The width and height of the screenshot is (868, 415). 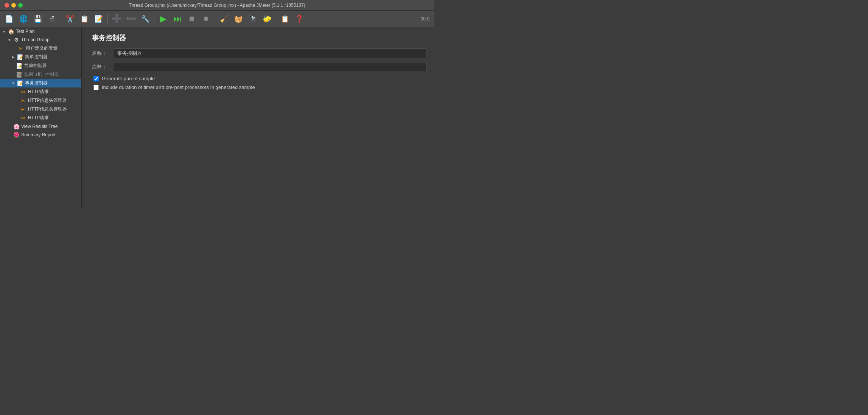 I want to click on sidebar-item-summary-report: 🌺 Summary Report, so click(x=40, y=135).